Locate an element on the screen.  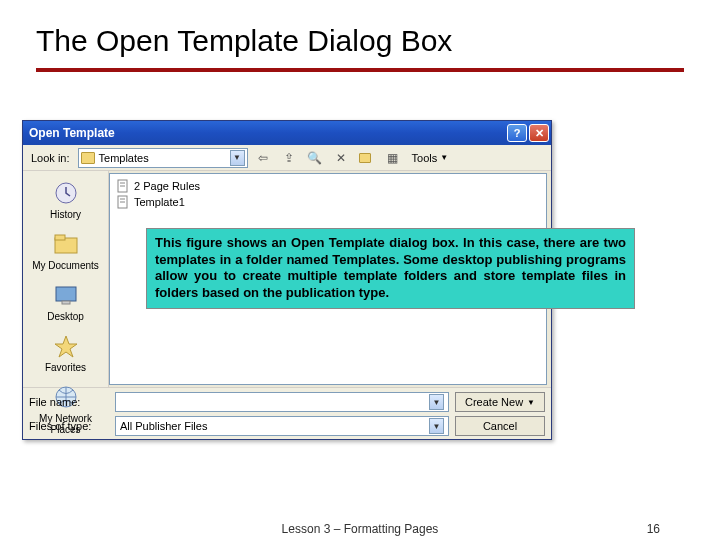
place-mydocuments: My Documents is located at coordinates (66, 250).